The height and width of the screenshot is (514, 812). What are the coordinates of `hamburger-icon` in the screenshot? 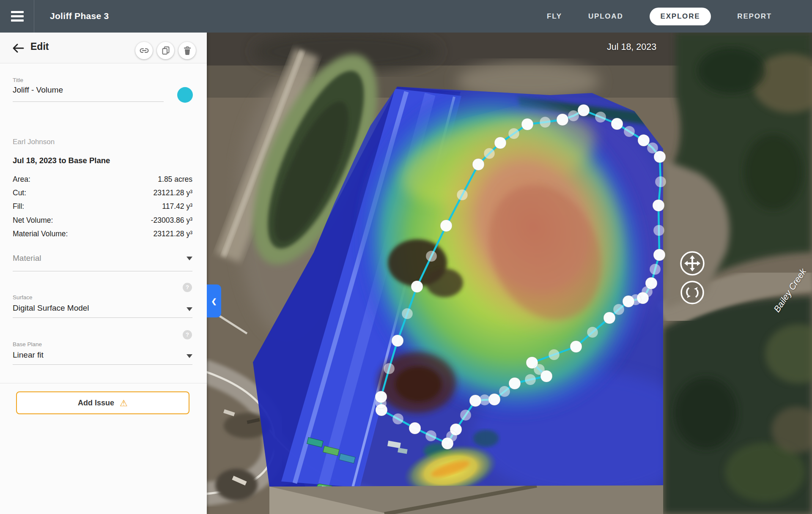 It's located at (17, 17).